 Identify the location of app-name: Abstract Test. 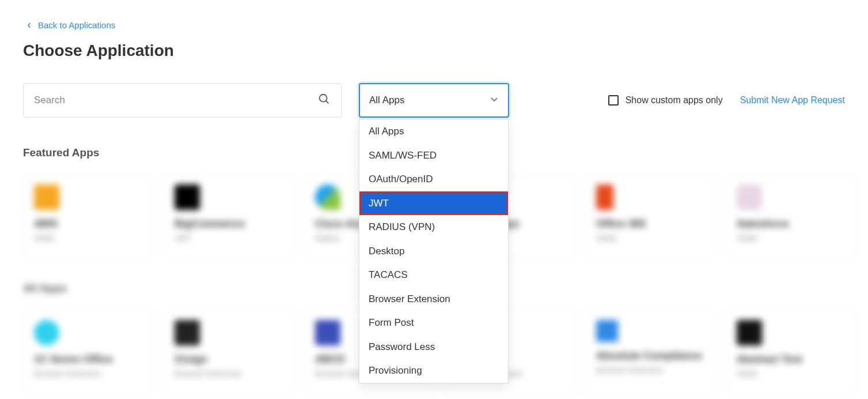
(791, 360).